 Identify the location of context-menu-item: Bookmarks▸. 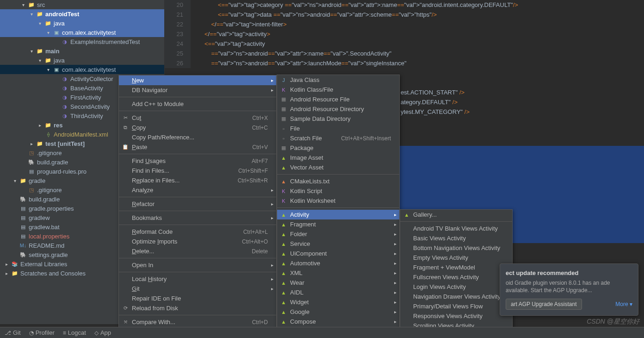
(198, 218).